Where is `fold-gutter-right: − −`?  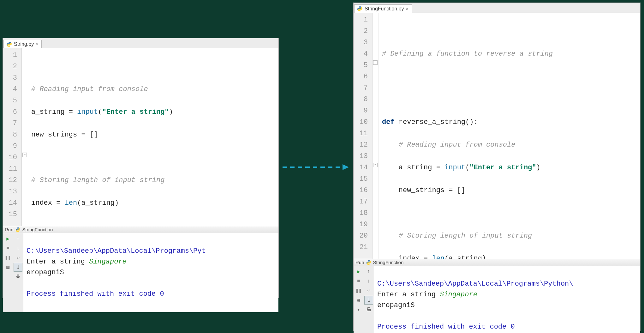 fold-gutter-right: − − is located at coordinates (376, 136).